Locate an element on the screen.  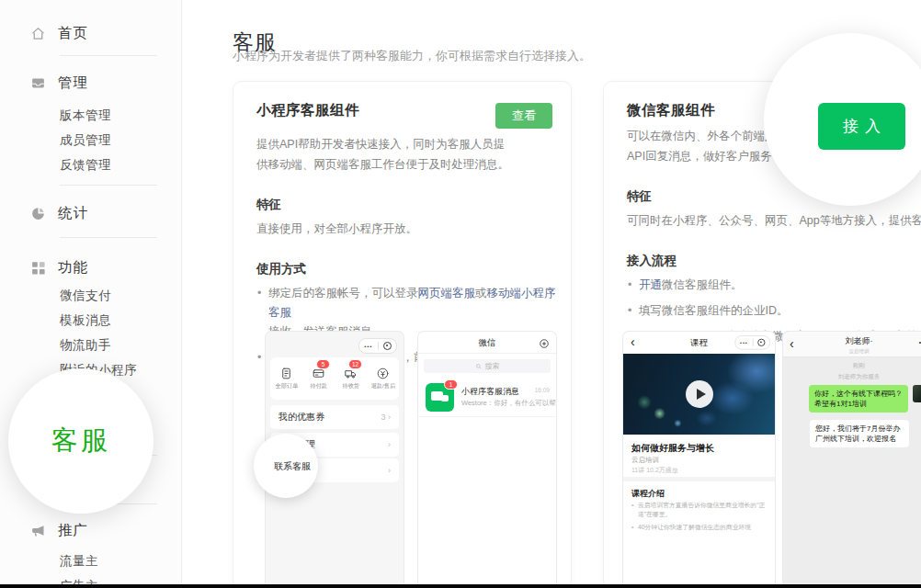
spotlight-circle-sidebar: 客服 is located at coordinates (81, 441).